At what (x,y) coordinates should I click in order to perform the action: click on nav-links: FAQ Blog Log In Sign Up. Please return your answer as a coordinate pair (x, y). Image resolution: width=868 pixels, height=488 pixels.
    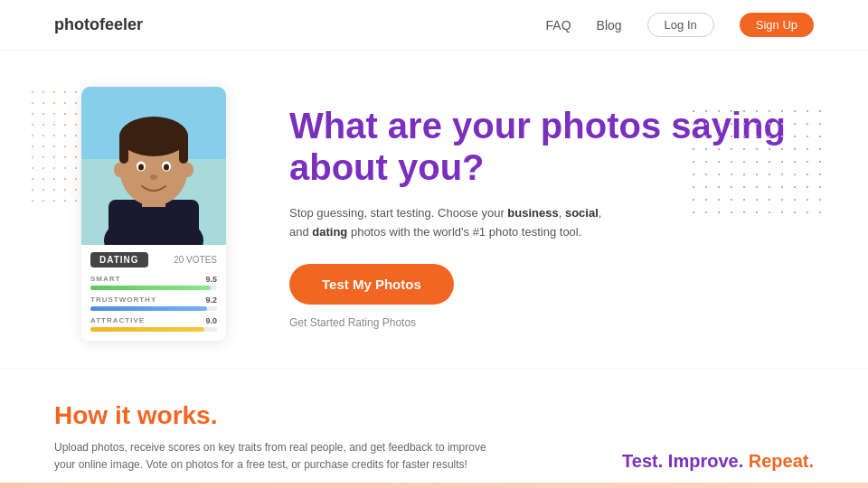
    Looking at the image, I should click on (680, 25).